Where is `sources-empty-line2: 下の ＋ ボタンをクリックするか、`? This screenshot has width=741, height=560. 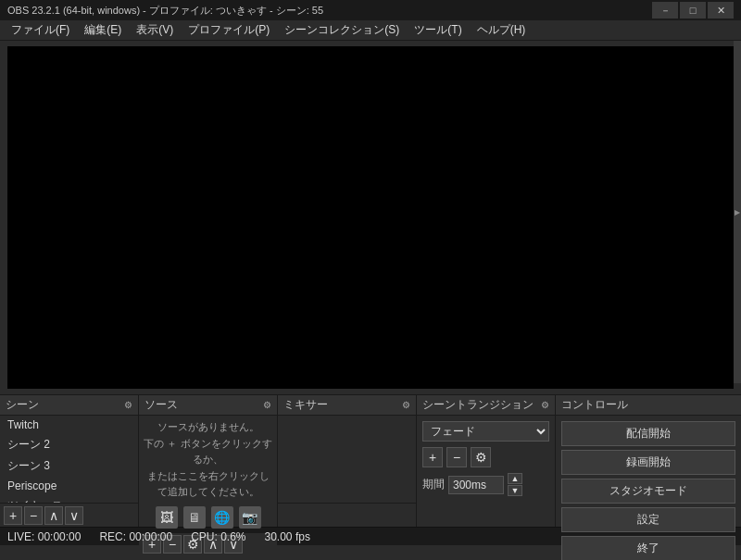 sources-empty-line2: 下の ＋ ボタンをクリックするか、 is located at coordinates (207, 452).